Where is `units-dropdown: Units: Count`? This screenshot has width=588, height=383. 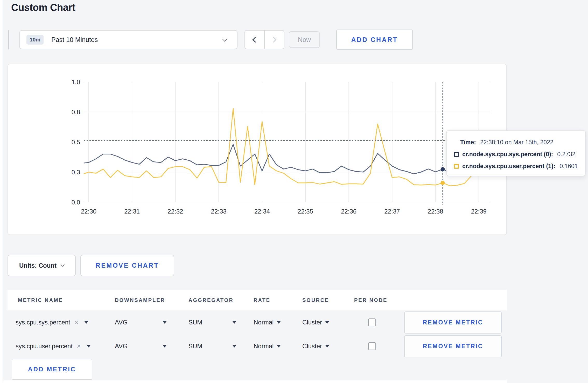
units-dropdown: Units: Count is located at coordinates (41, 265).